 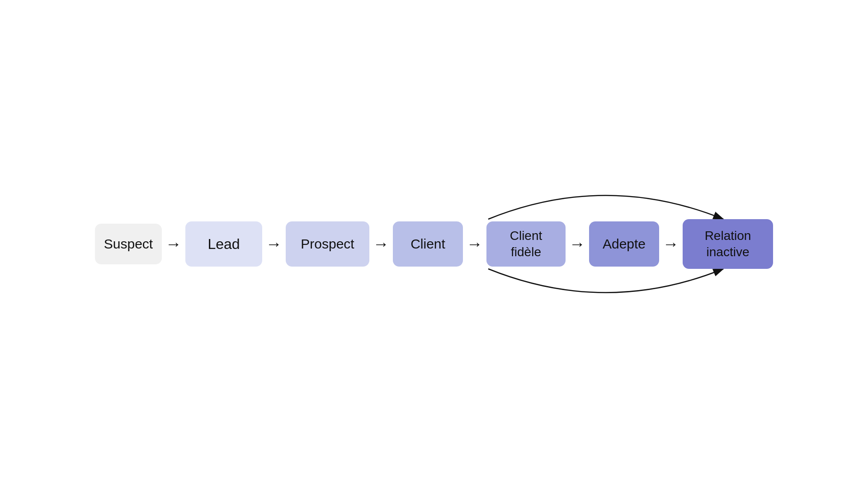 I want to click on node-prospect: Prospect, so click(x=327, y=244).